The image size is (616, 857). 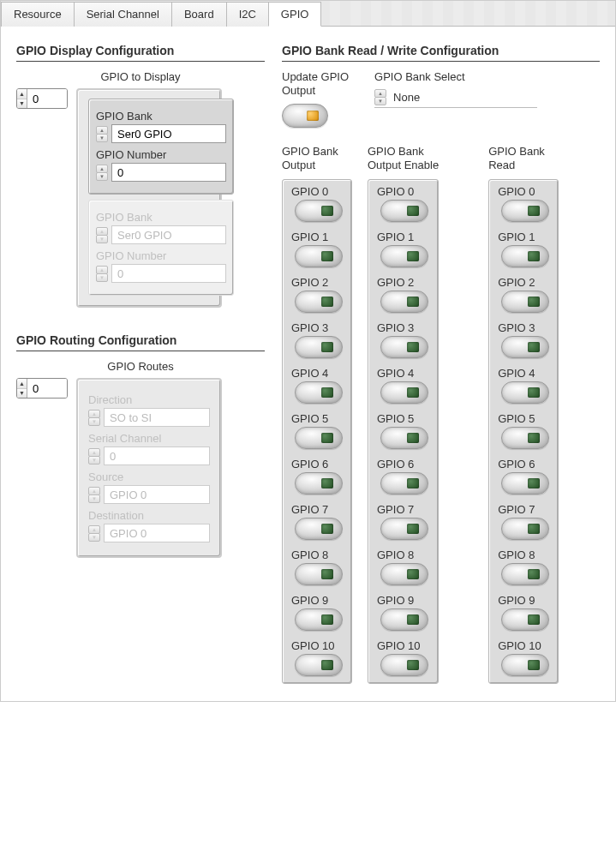 What do you see at coordinates (22, 105) in the screenshot?
I see `display-index-down: ▼` at bounding box center [22, 105].